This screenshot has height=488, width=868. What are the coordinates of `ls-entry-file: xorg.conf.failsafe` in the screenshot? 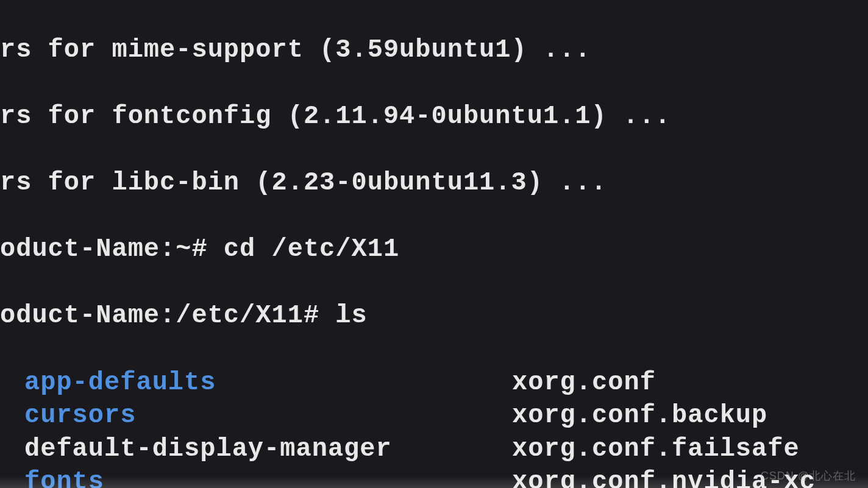 It's located at (690, 450).